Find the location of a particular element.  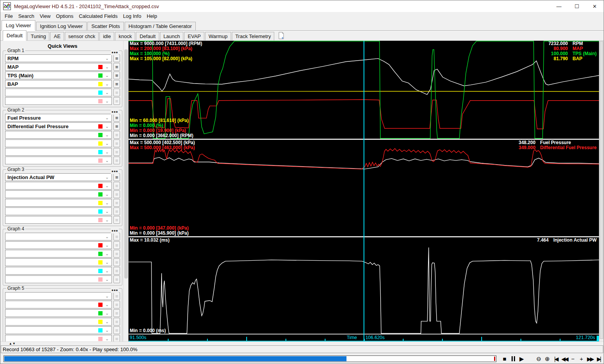

step-minus-button: − is located at coordinates (573, 359).